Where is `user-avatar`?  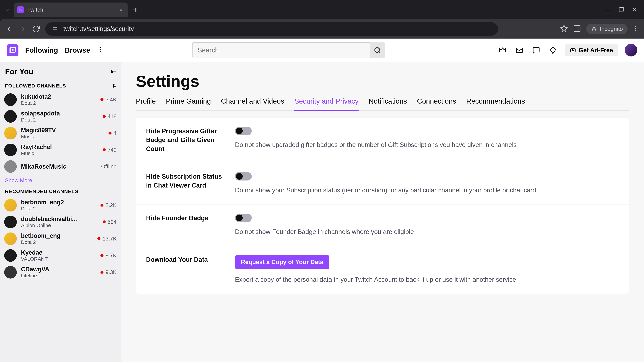 user-avatar is located at coordinates (631, 50).